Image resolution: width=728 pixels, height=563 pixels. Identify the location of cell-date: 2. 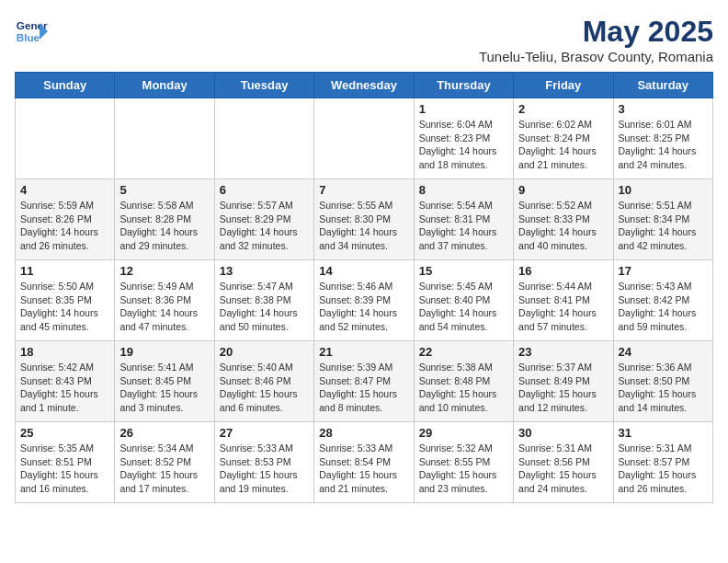
(563, 109).